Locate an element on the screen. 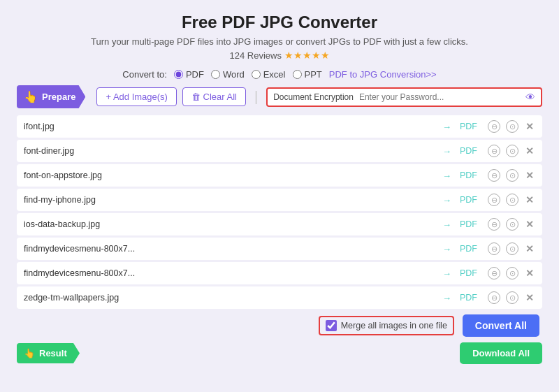  result-label: Result is located at coordinates (53, 354).